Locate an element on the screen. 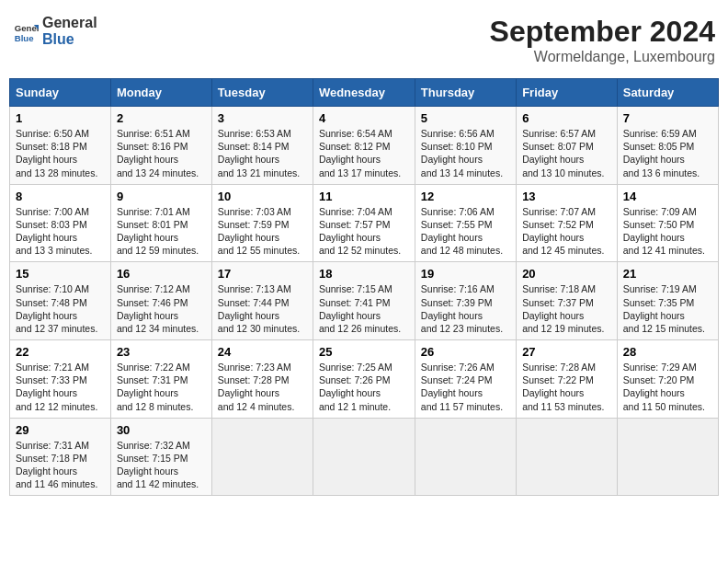  calendar-cell: 9 Sunrise: 7:01 AMSunset: 8:01 PMDayligh… is located at coordinates (161, 223).